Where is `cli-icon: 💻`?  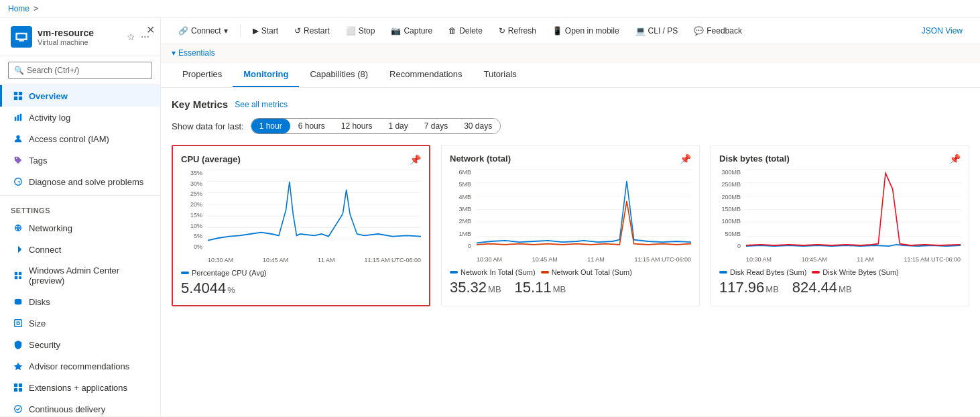
cli-icon: 💻 is located at coordinates (641, 31).